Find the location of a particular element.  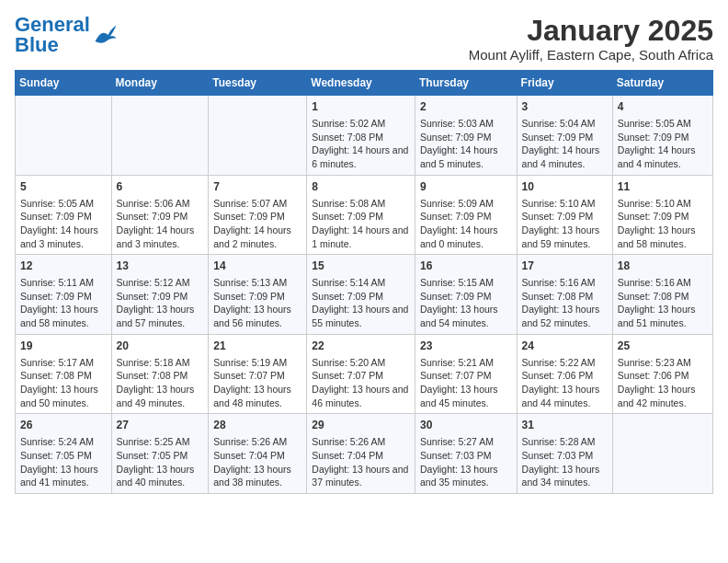

day-info: Sunrise: 5:19 AM Sunset: 7:07 PM Dayligh… is located at coordinates (257, 383).